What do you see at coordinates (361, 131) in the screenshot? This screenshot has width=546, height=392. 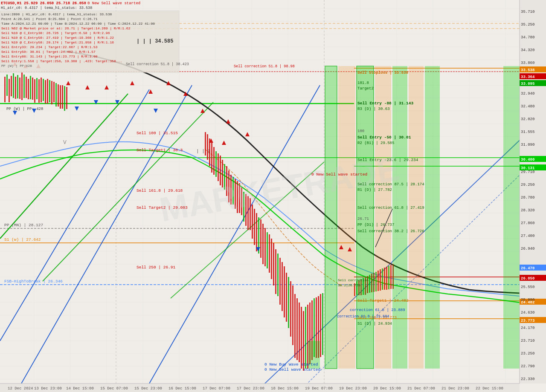 I see `svg-text: 100` at bounding box center [361, 131].